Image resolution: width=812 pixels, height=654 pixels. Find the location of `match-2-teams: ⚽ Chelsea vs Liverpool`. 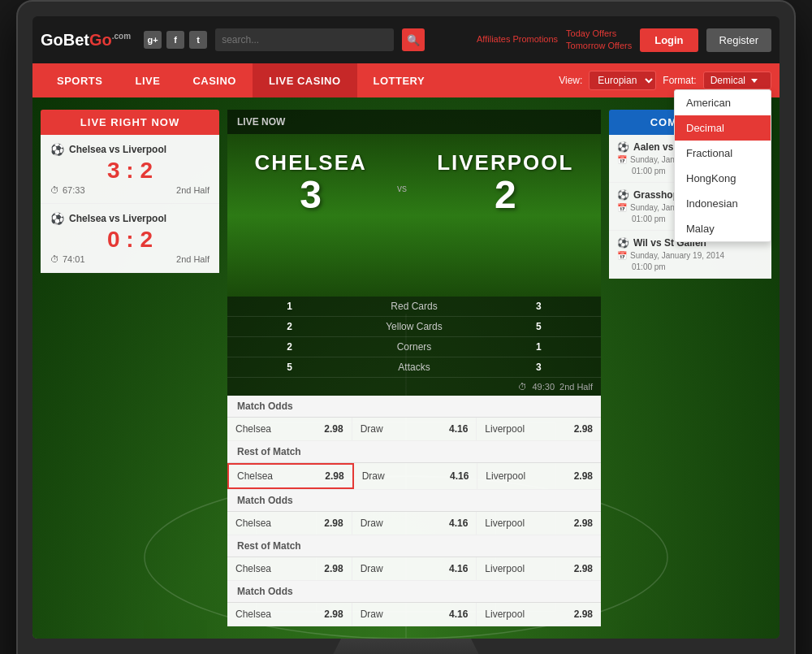

match-2-teams: ⚽ Chelsea vs Liverpool is located at coordinates (130, 219).